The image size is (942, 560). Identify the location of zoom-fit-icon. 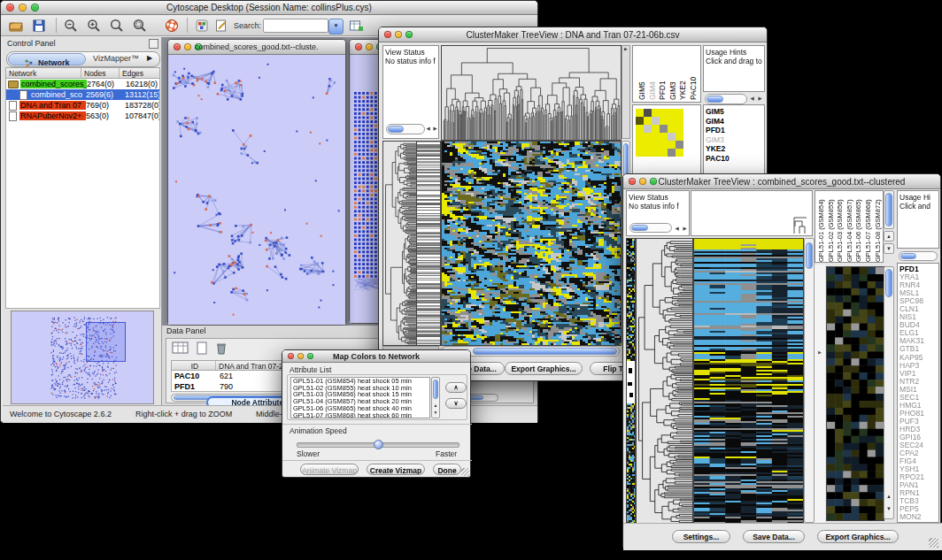
(117, 27).